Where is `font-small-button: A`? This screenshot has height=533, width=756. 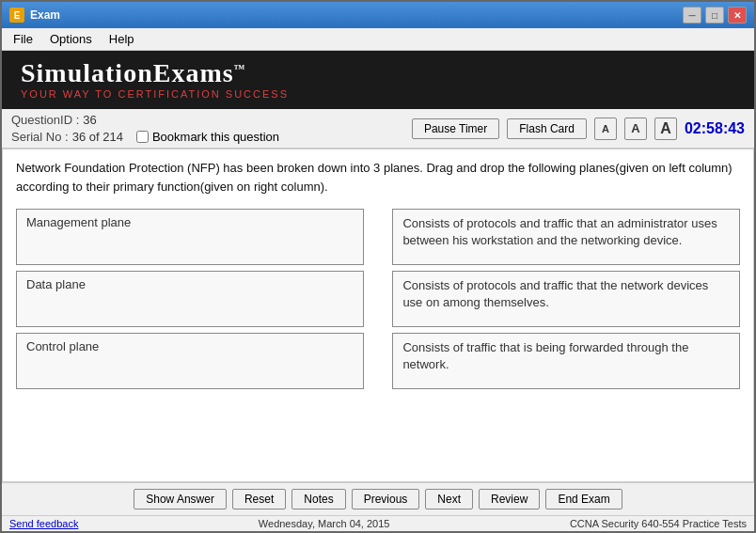 font-small-button: A is located at coordinates (606, 129).